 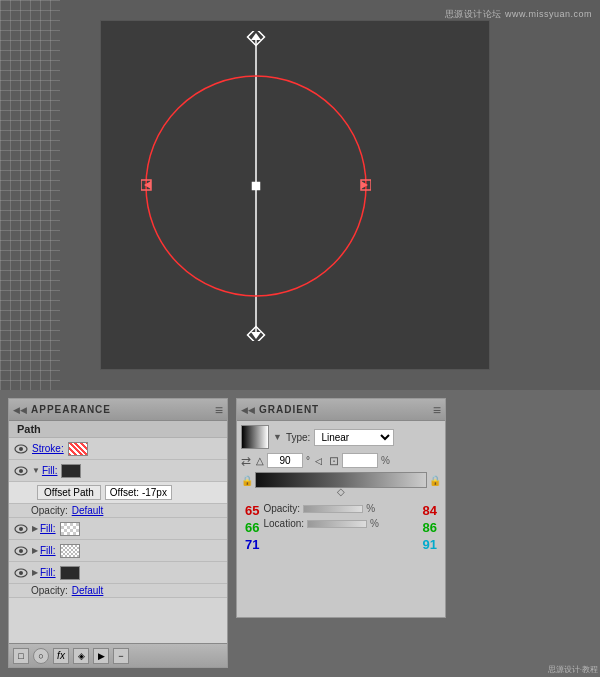 I want to click on stroke-row: Stroke:, so click(x=118, y=449).